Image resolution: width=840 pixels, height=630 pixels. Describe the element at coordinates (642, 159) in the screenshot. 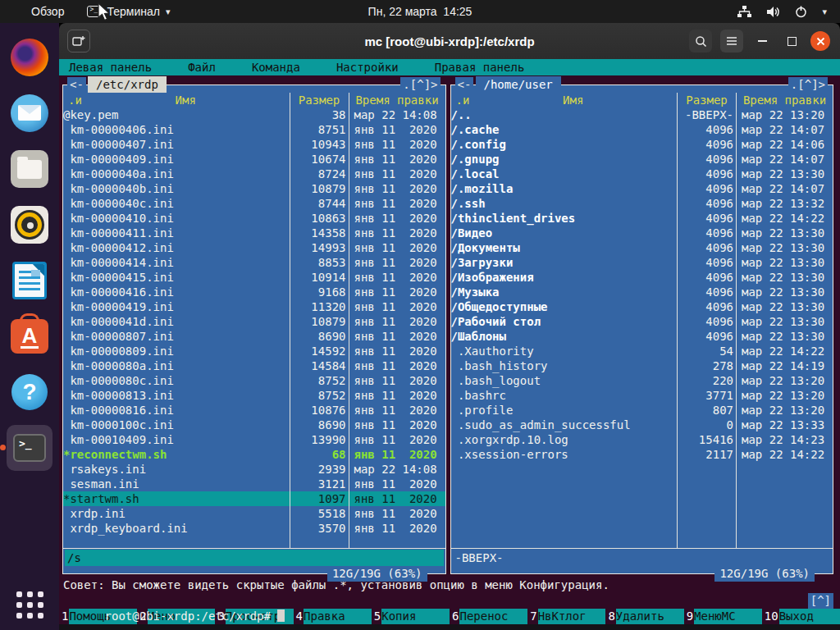

I see `table-row: /.gnupg4096мар 22 14:07` at that location.